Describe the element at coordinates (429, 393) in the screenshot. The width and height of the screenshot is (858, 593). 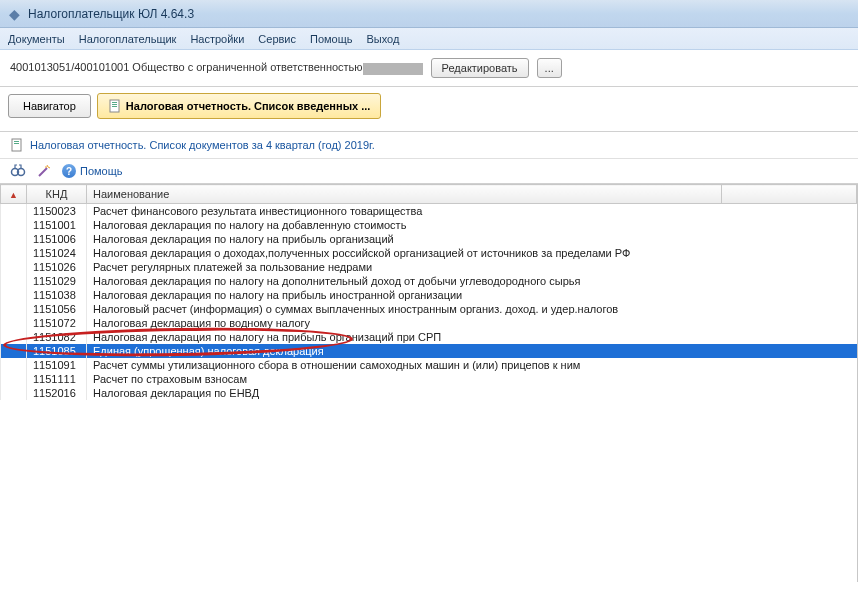
I see `table-row: 1152016Налоговая декларация по ЕНВД` at that location.